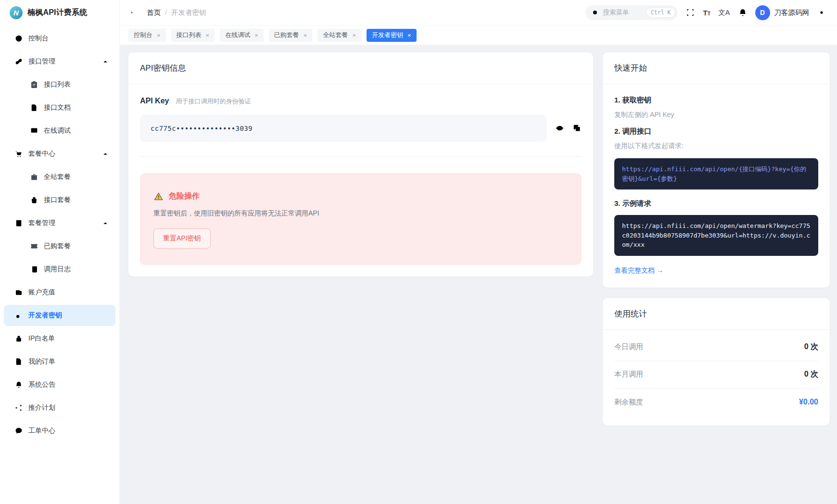  Describe the element at coordinates (60, 154) in the screenshot. I see `sidebar-group-package-center: 套餐中心` at that location.